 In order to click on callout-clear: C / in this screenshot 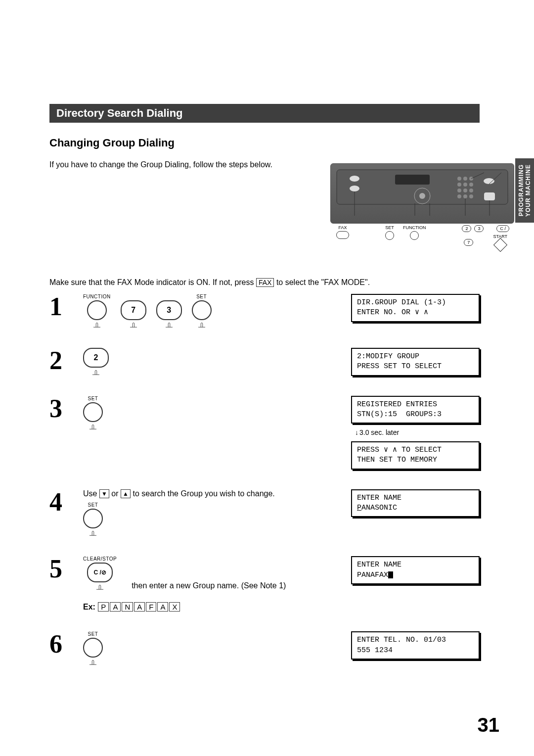, I will do `click(503, 229)`.